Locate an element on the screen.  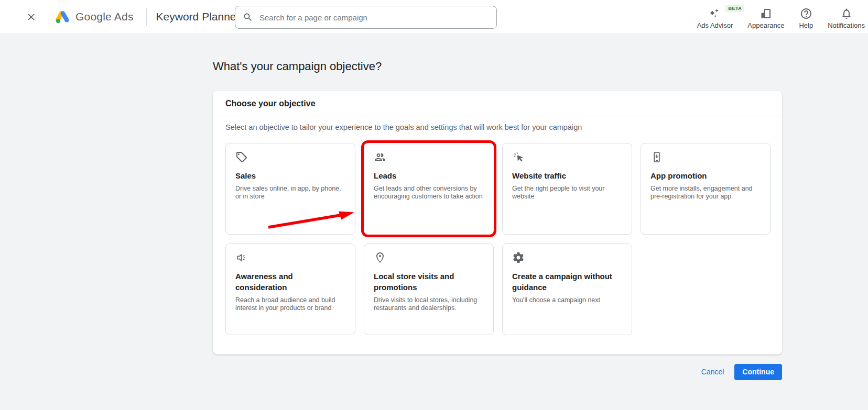
objective-description: Get the right people to visit your websi… is located at coordinates (567, 193).